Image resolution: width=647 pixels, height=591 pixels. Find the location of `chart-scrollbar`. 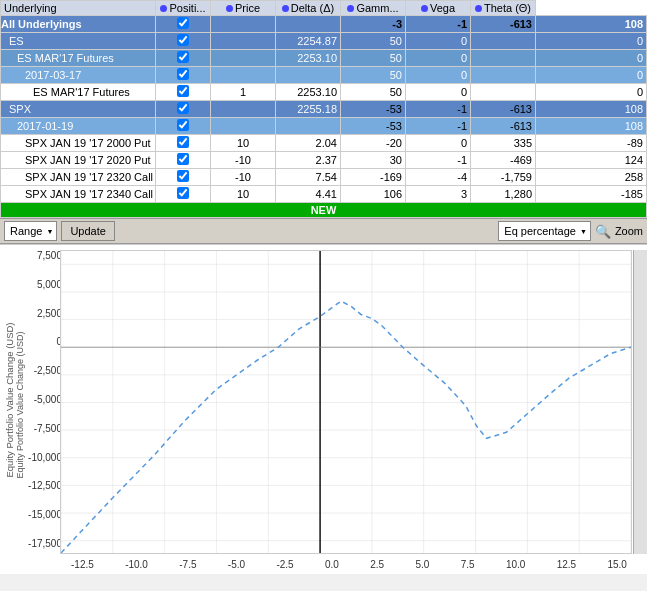

chart-scrollbar is located at coordinates (640, 402).